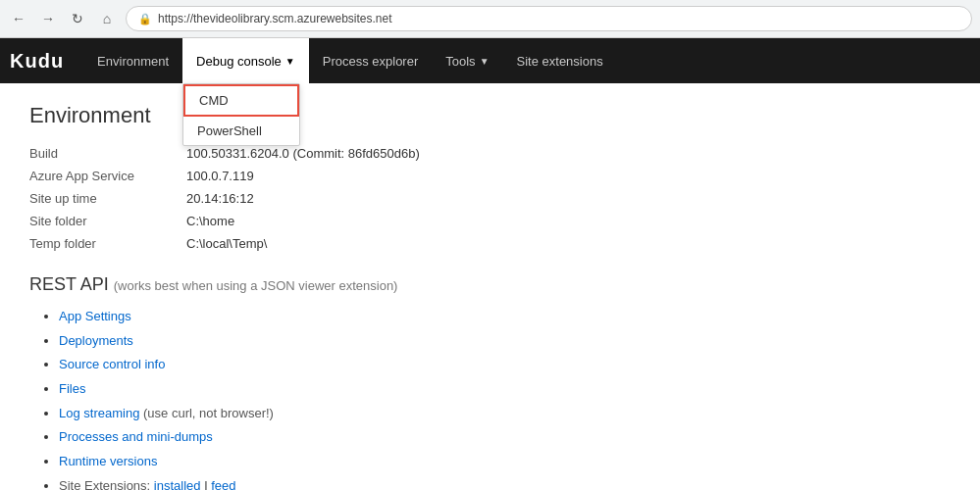 The image size is (980, 490). Describe the element at coordinates (48, 19) in the screenshot. I see `forward-button: →` at that location.